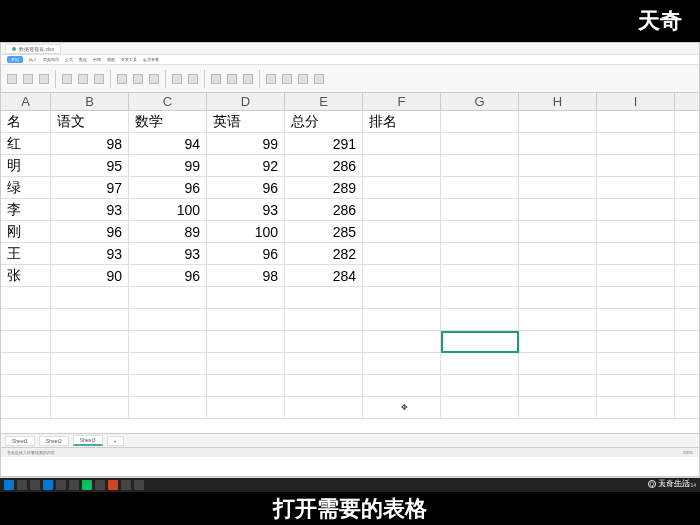 Image resolution: width=700 pixels, height=525 pixels. I want to click on menu-dev: 开发工具, so click(129, 60).